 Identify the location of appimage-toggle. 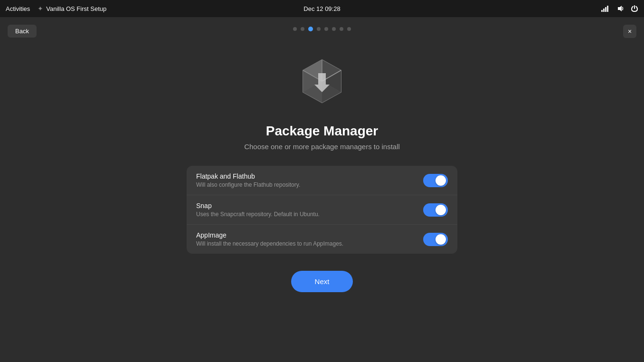
(436, 239).